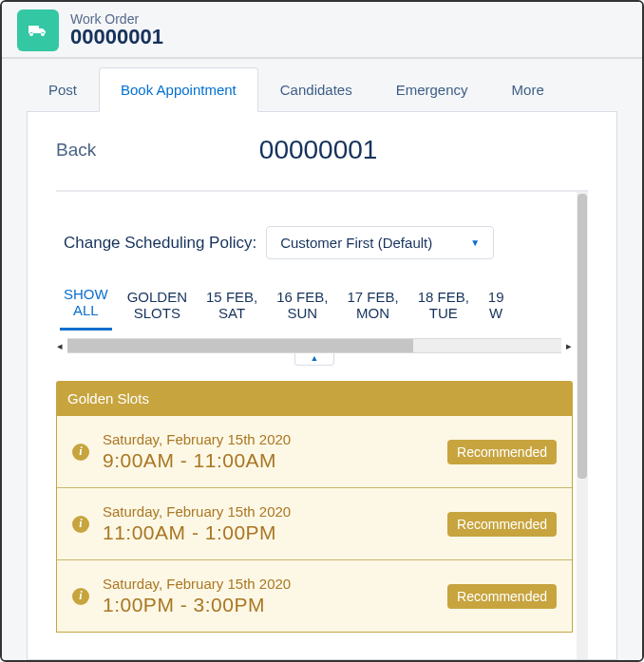 The width and height of the screenshot is (644, 662). I want to click on day-tab-19-feb: 19W, so click(496, 308).